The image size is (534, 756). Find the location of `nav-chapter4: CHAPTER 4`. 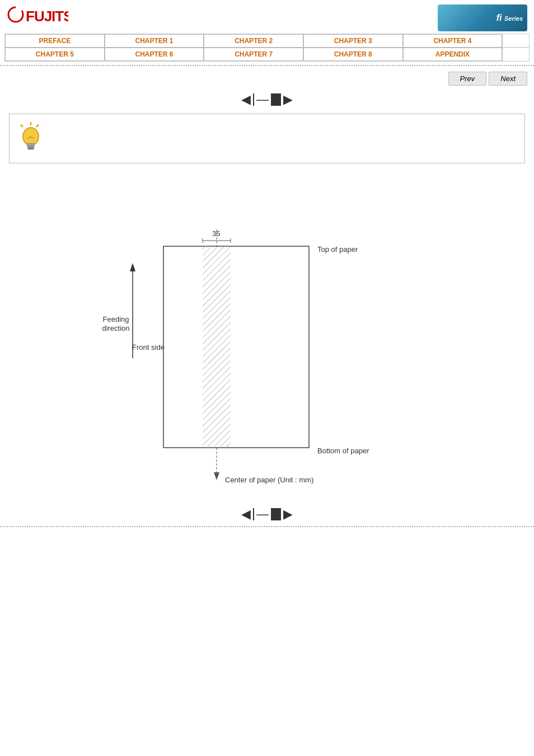

nav-chapter4: CHAPTER 4 is located at coordinates (453, 41).